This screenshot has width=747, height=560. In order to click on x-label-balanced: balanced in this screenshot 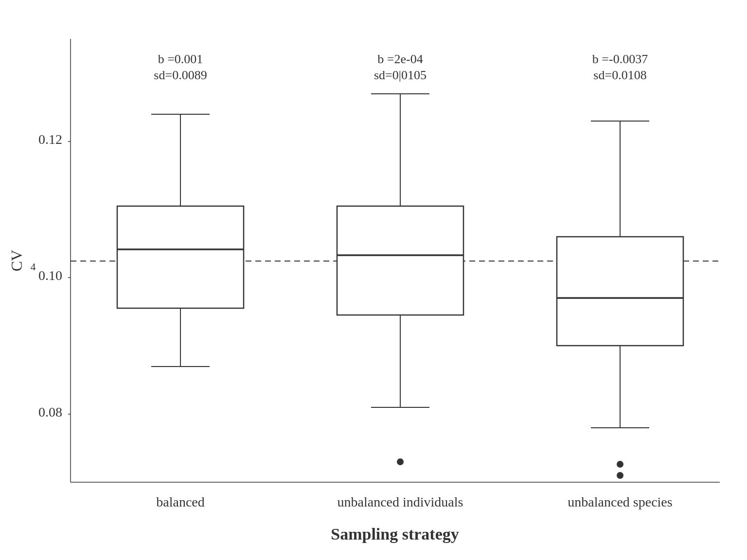, I will do `click(180, 502)`.